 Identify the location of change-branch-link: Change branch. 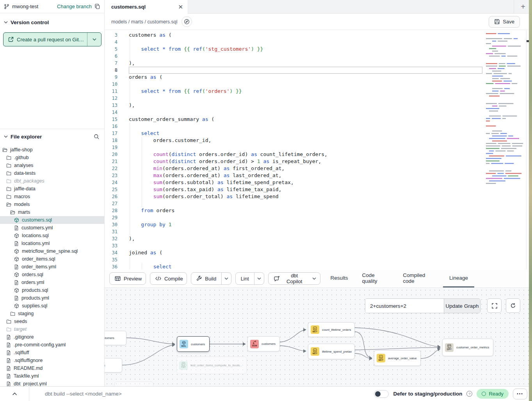
(74, 6).